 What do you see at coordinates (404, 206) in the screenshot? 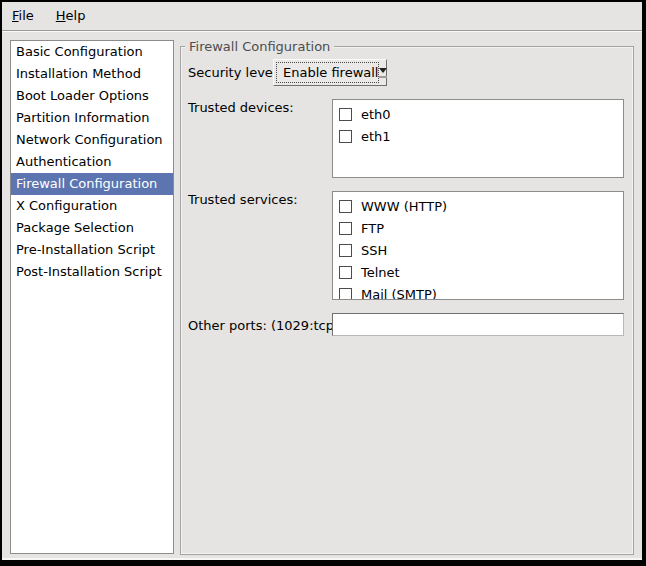
I see `checkbox-label: WWW (HTTP)` at bounding box center [404, 206].